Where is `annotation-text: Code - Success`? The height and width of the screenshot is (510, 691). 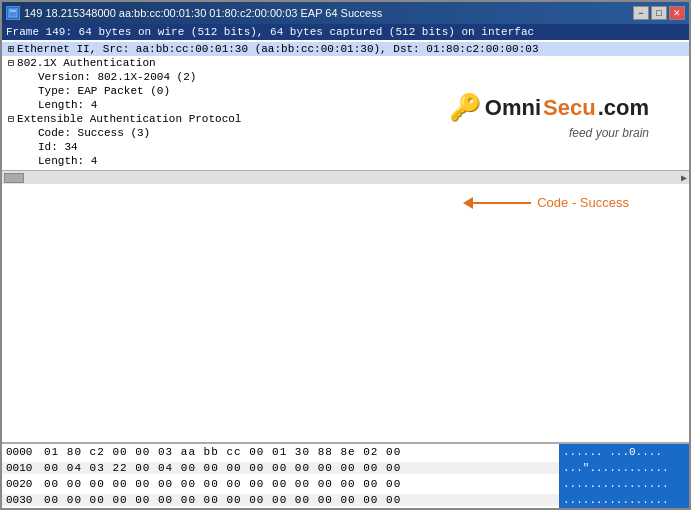
annotation-text: Code - Success is located at coordinates (583, 202).